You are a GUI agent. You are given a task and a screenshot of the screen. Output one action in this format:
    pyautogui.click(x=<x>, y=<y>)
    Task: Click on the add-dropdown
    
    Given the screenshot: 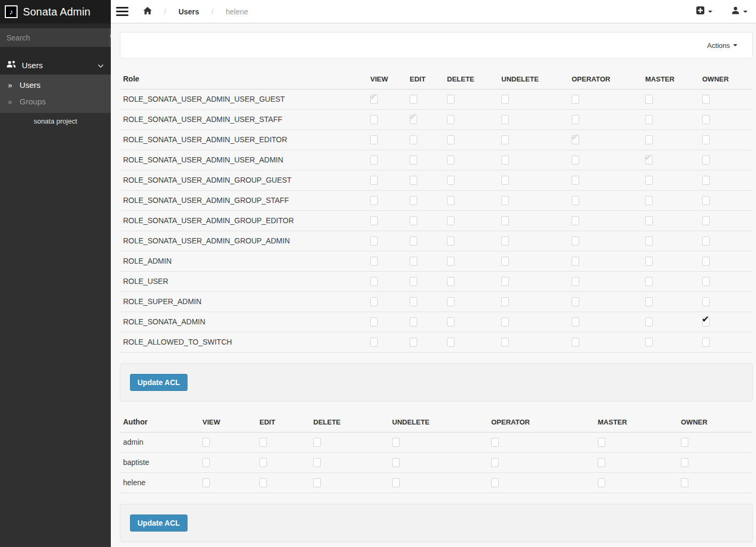 What is the action you would take?
    pyautogui.click(x=704, y=12)
    